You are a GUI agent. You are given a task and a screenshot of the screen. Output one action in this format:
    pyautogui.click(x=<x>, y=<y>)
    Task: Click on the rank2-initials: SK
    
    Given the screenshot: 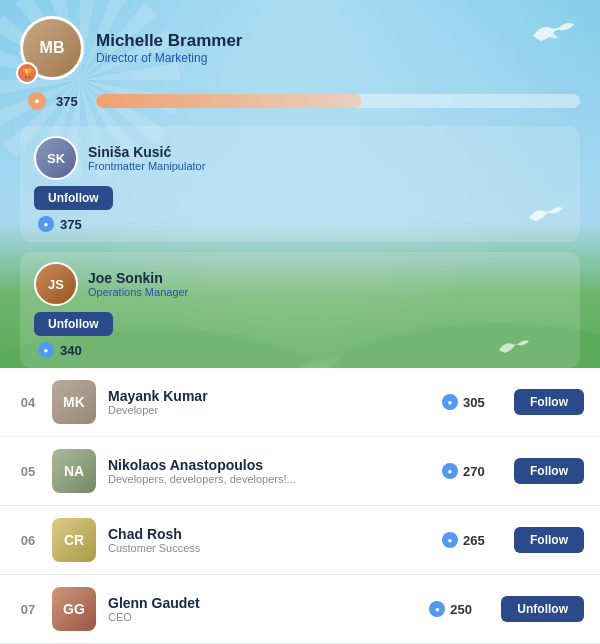 What is the action you would take?
    pyautogui.click(x=56, y=158)
    